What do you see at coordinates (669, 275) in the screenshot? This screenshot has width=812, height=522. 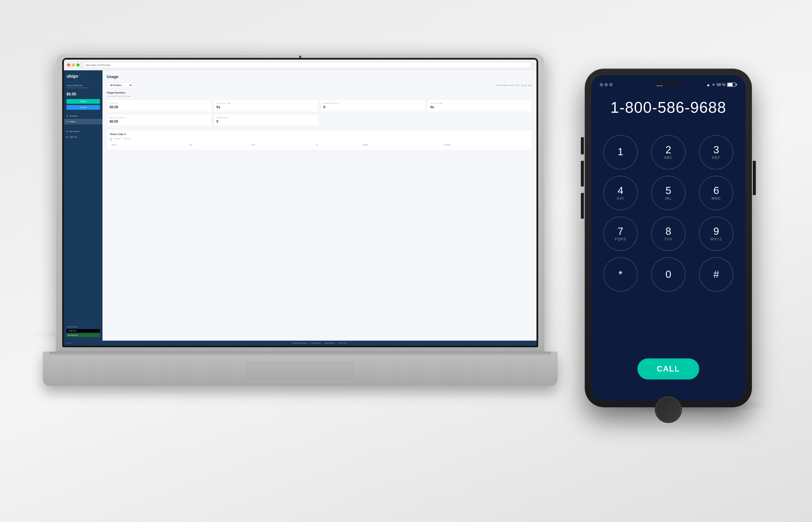 I see `key-0: 0` at bounding box center [669, 275].